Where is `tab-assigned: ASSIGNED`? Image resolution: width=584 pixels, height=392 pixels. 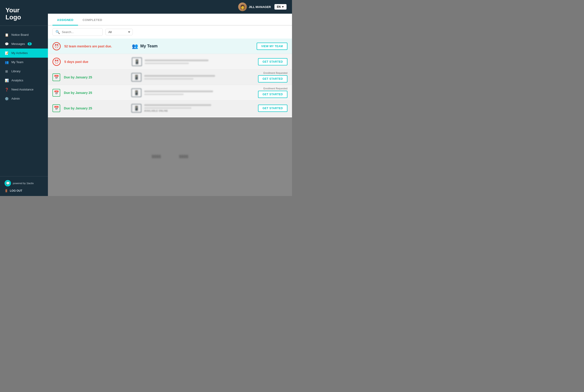 tab-assigned: ASSIGNED is located at coordinates (65, 20).